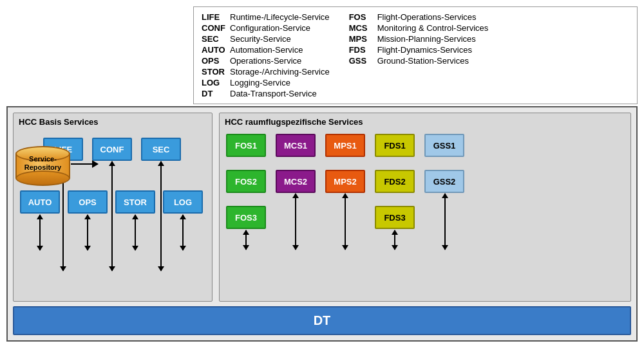  I want to click on legend-abbr-conf: CONF, so click(214, 28).